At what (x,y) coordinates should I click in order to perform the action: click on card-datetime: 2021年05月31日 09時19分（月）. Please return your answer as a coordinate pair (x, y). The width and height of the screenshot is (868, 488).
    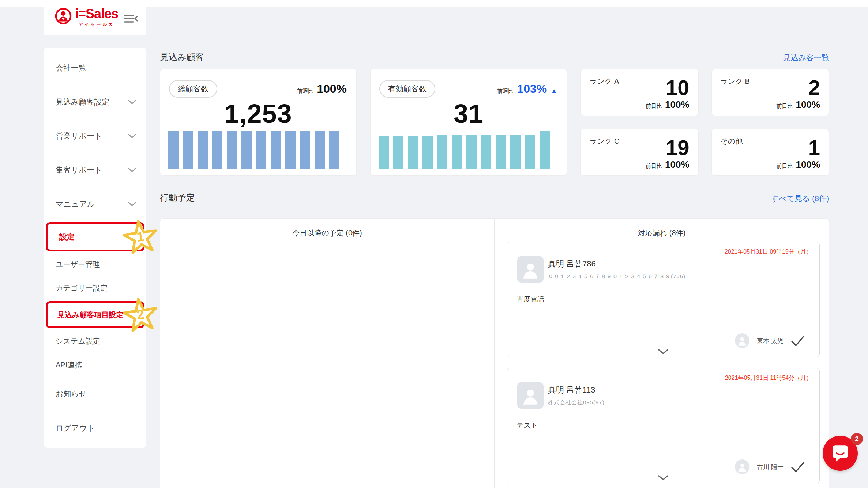
    Looking at the image, I should click on (768, 252).